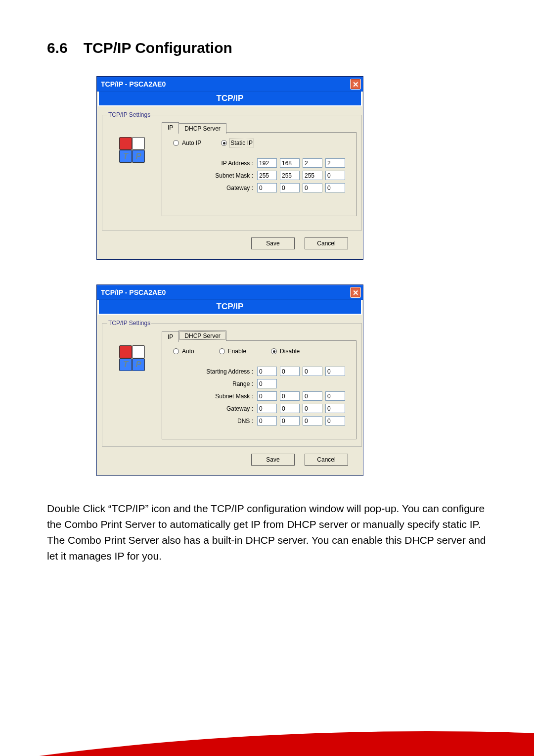 Image resolution: width=534 pixels, height=756 pixels. Describe the element at coordinates (215, 372) in the screenshot. I see `label-starting-address: Starting Address :` at that location.